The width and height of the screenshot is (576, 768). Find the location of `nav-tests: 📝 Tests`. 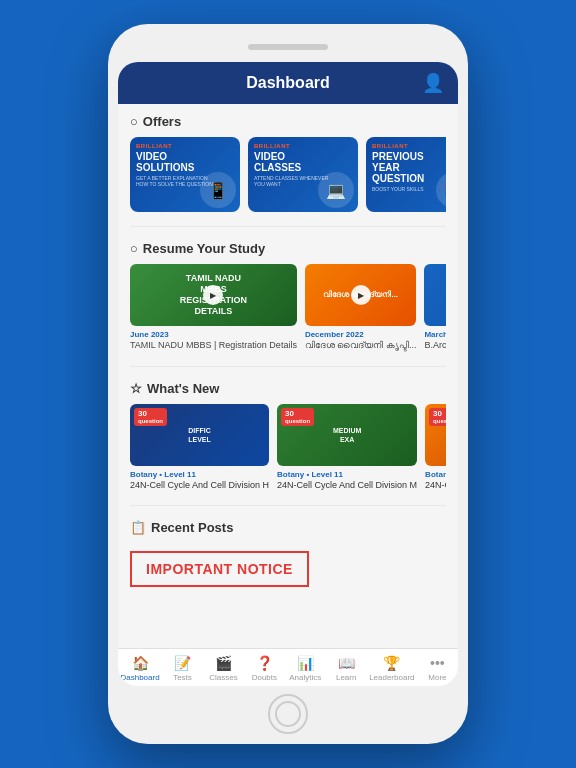

nav-tests: 📝 Tests is located at coordinates (183, 668).